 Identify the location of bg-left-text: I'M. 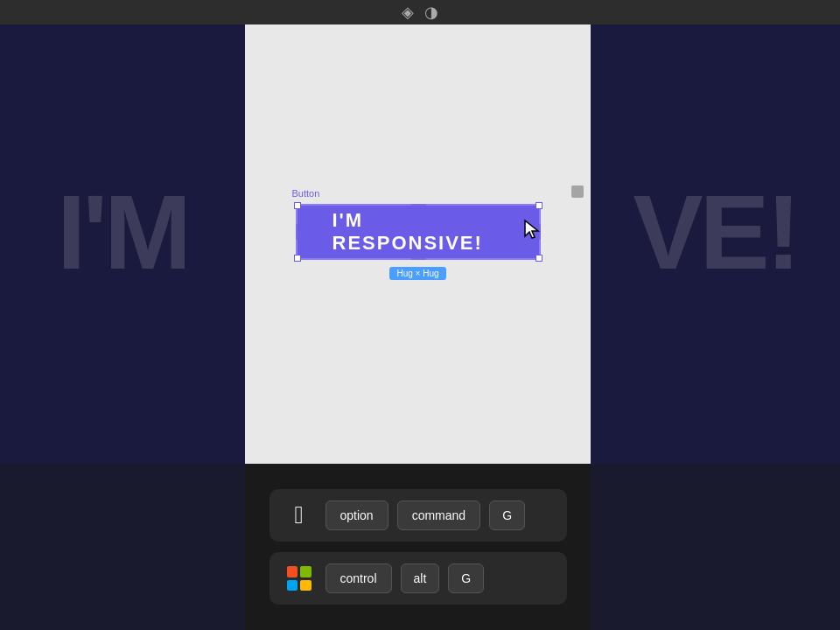
(122, 232).